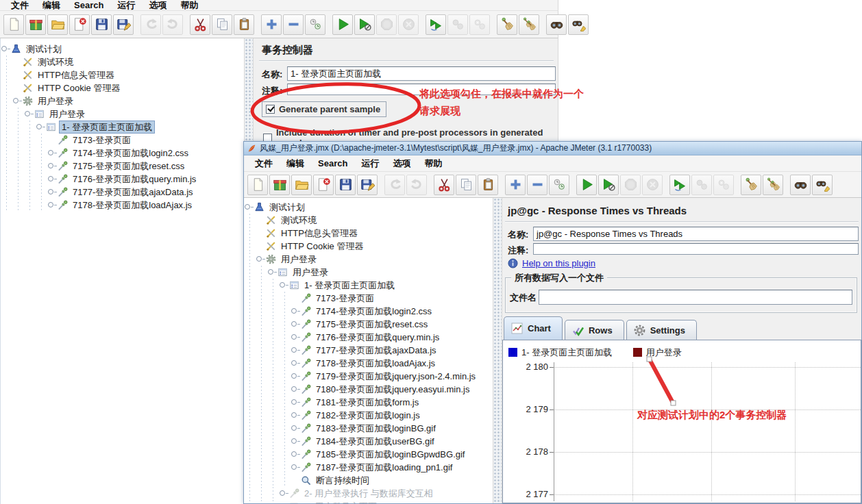 The image size is (862, 504). Describe the element at coordinates (370, 164) in the screenshot. I see `menu-item-3: 运行` at that location.